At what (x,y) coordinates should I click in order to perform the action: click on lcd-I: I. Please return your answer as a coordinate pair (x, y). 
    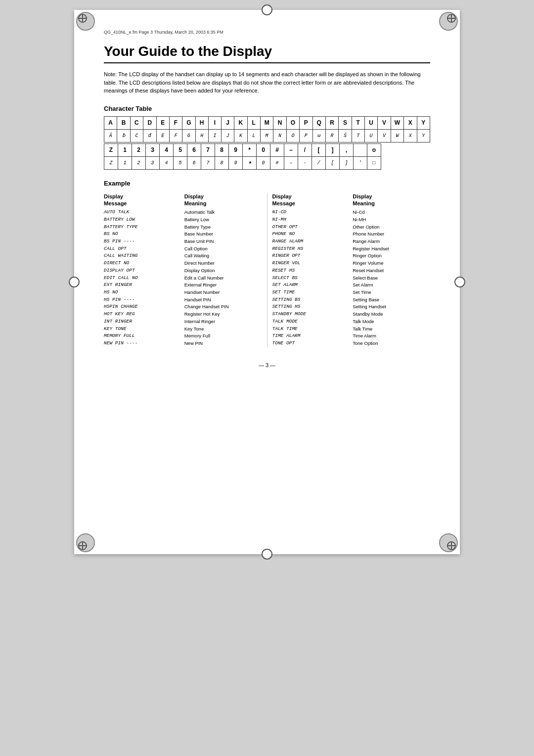
    Looking at the image, I should click on (215, 136).